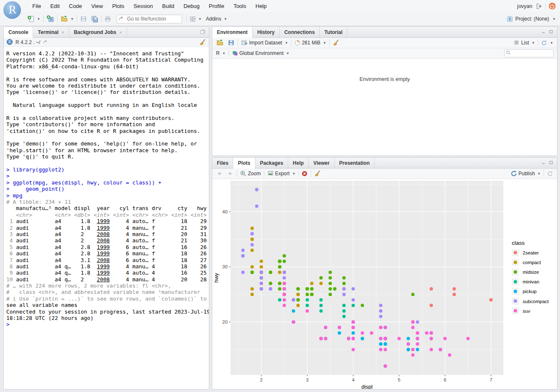 Image resolution: width=560 pixels, height=392 pixels. I want to click on zoom-plot-button: Zoom, so click(250, 174).